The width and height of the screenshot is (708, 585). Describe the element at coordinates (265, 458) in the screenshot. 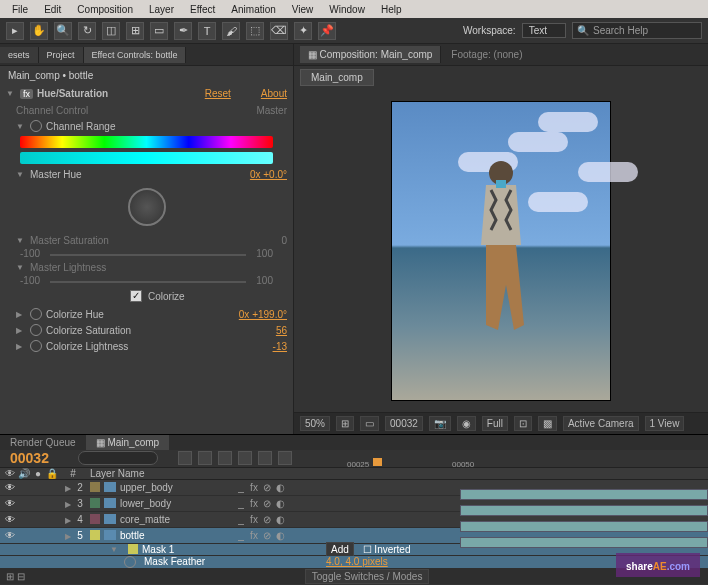

I see `motion-blur-icon` at that location.